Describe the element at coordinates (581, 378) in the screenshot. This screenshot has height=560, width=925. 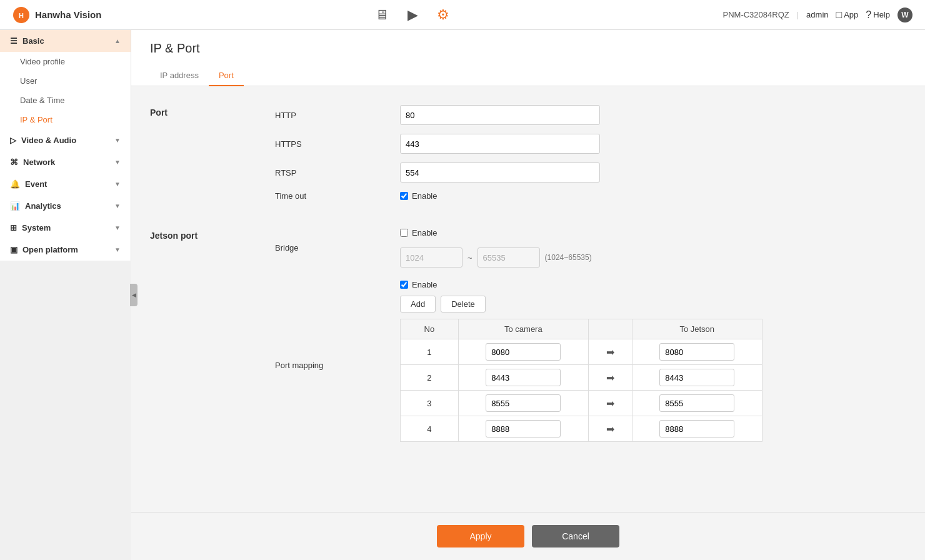
I see `table-row: 2 ➡` at that location.